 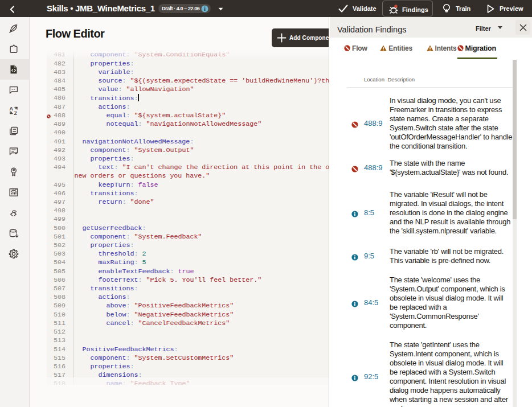 I want to click on svg-text: A, so click(x=11, y=109).